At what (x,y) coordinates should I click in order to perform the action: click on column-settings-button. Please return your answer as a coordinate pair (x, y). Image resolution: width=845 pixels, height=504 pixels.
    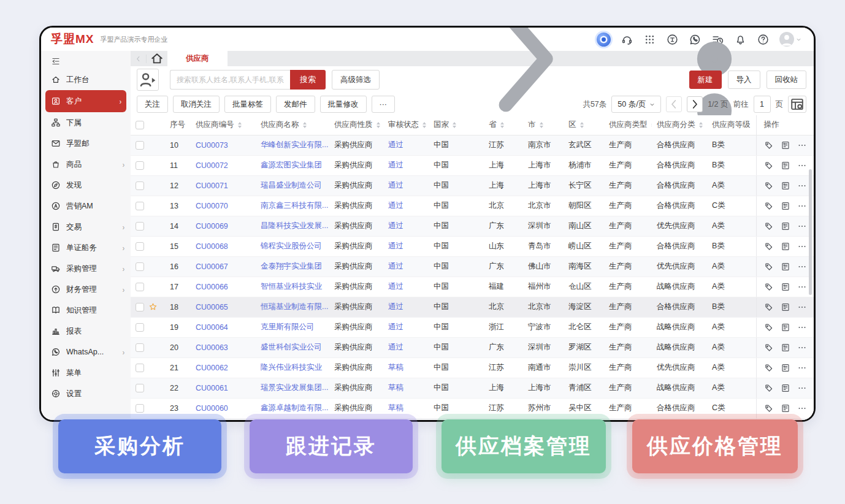
    Looking at the image, I should click on (797, 104).